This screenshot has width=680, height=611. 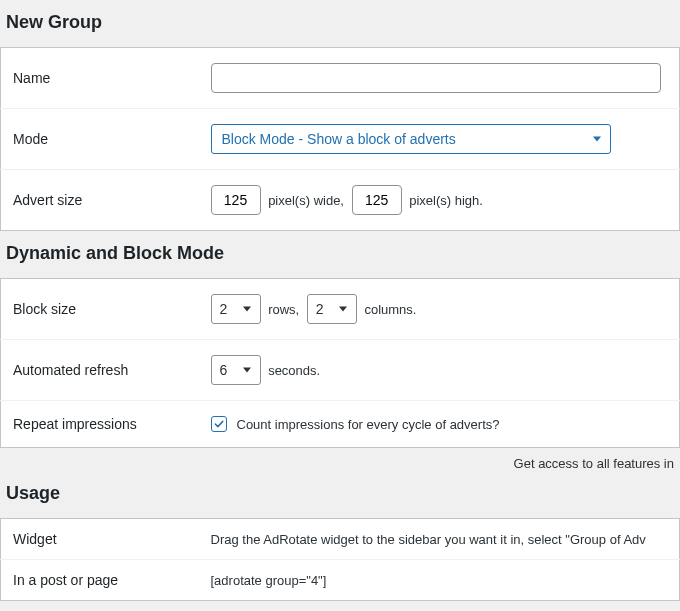 I want to click on advert-height-input, so click(x=377, y=200).